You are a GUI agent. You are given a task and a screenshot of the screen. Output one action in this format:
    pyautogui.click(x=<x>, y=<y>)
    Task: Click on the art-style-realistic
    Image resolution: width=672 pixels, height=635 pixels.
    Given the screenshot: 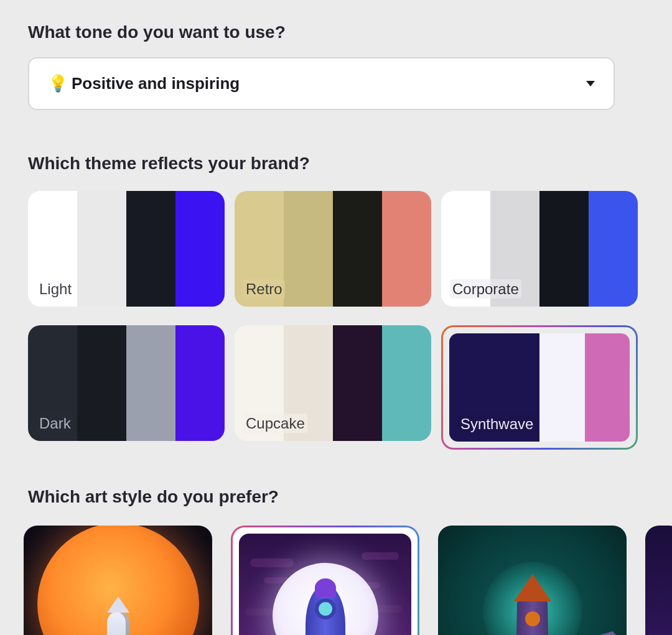 What is the action you would take?
    pyautogui.click(x=118, y=580)
    